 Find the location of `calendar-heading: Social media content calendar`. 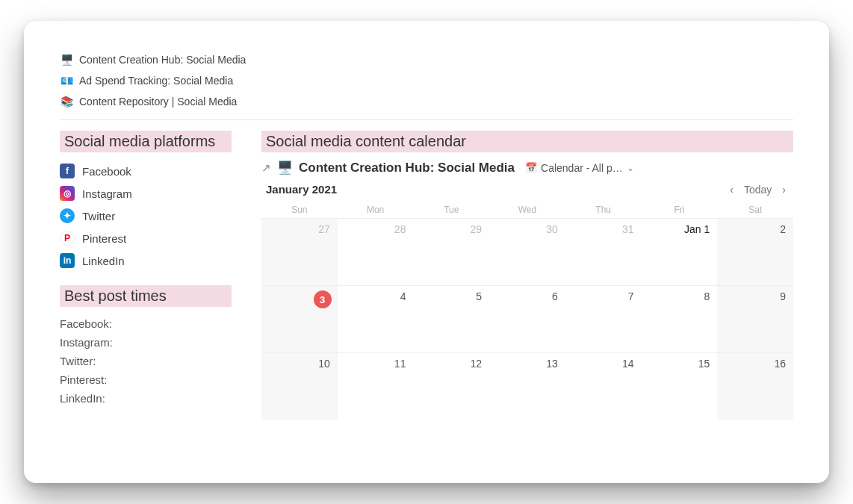

calendar-heading: Social media content calendar is located at coordinates (527, 142).